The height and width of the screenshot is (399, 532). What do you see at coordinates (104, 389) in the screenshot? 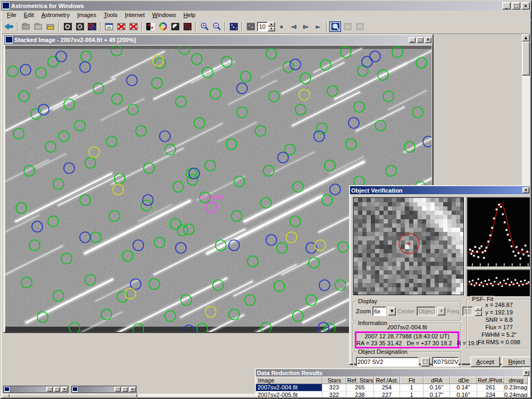
I see `minimized-window-2: □ □ ×` at bounding box center [104, 389].